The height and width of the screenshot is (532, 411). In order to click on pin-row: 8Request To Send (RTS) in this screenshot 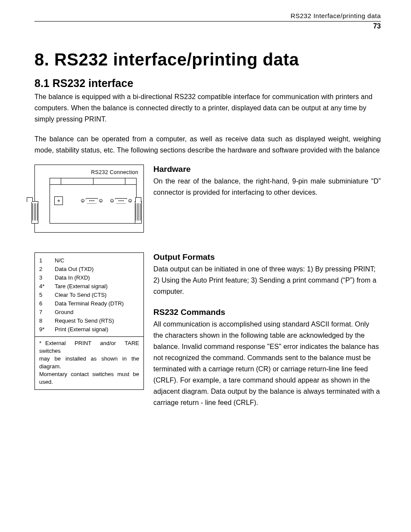, I will do `click(89, 321)`.